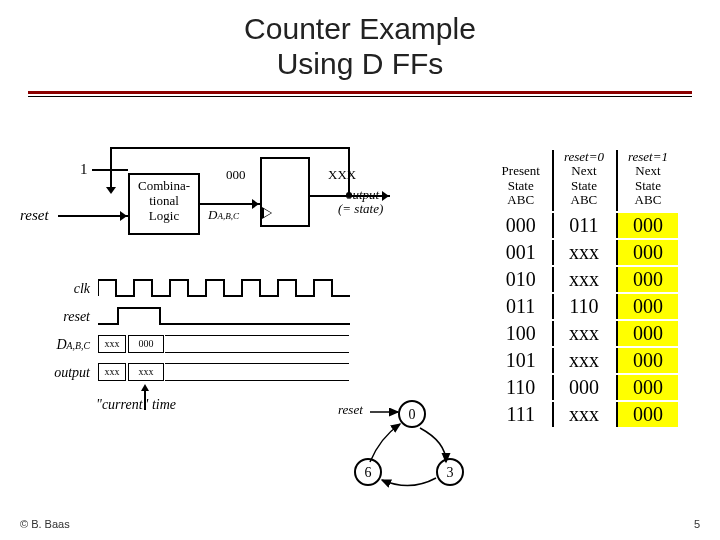 This screenshot has height=540, width=720. I want to click on logic-l1: Combina-, so click(164, 186).